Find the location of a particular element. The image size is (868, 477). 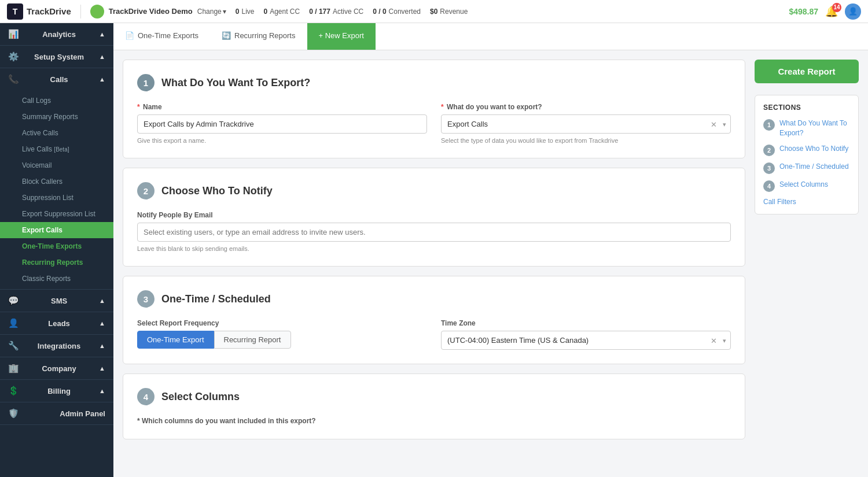

columns-label: * Which columns do you want included in … is located at coordinates (434, 421).